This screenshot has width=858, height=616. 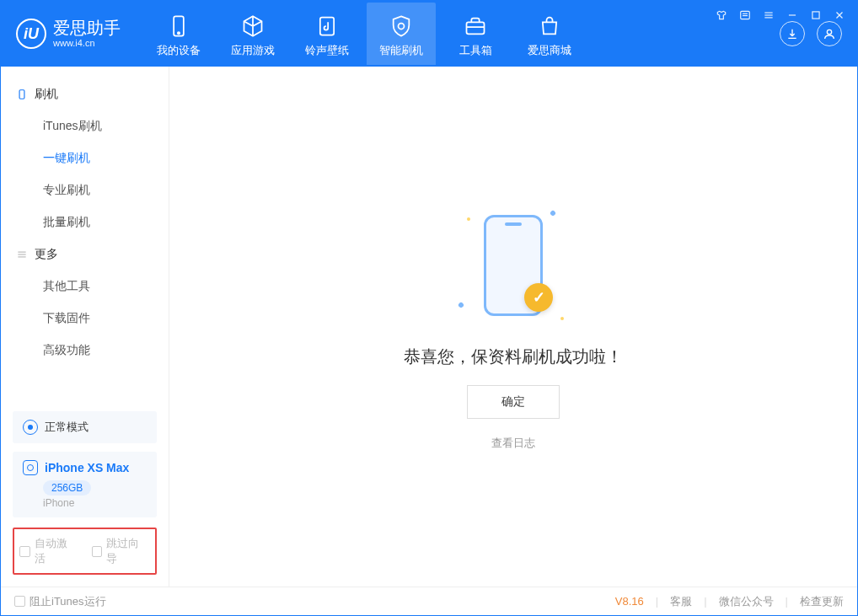 What do you see at coordinates (253, 34) in the screenshot?
I see `nav-apps-games: 应用游戏` at bounding box center [253, 34].